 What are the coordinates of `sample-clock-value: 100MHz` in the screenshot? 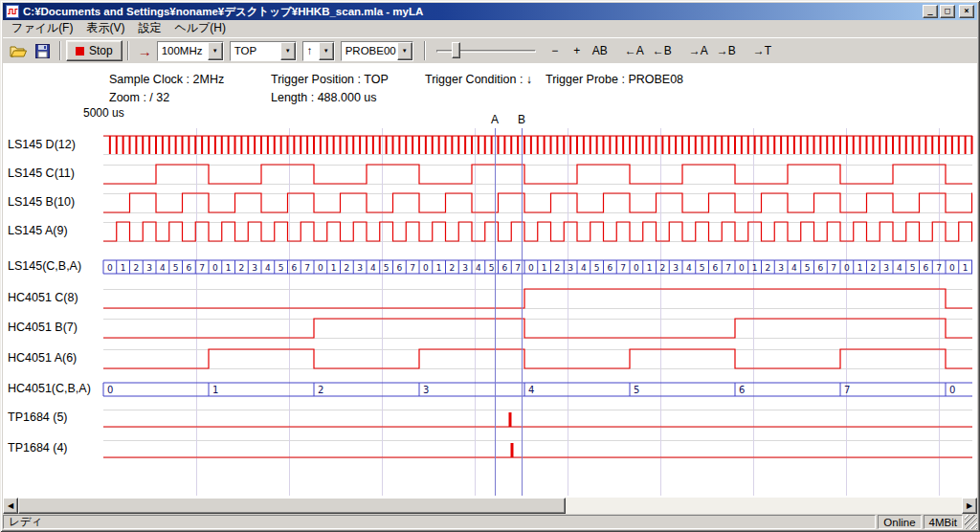 It's located at (183, 52).